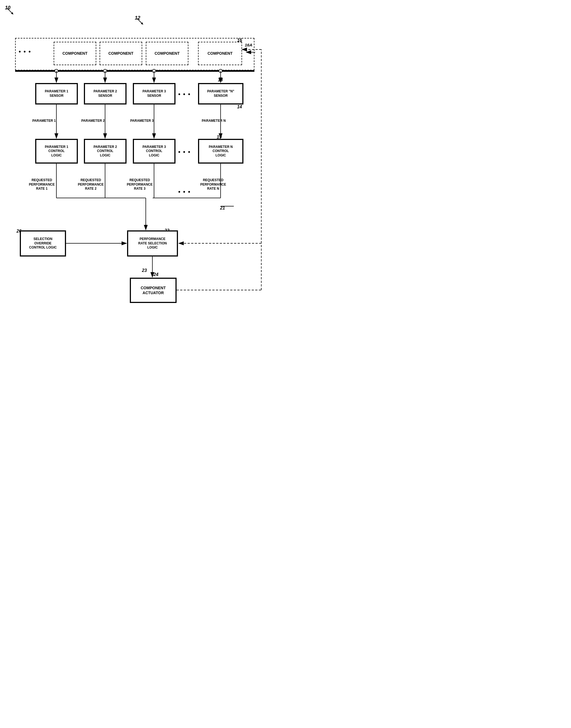  Describe the element at coordinates (154, 94) in the screenshot. I see `sensor-3: PARAMETER 3SENSOR` at that location.